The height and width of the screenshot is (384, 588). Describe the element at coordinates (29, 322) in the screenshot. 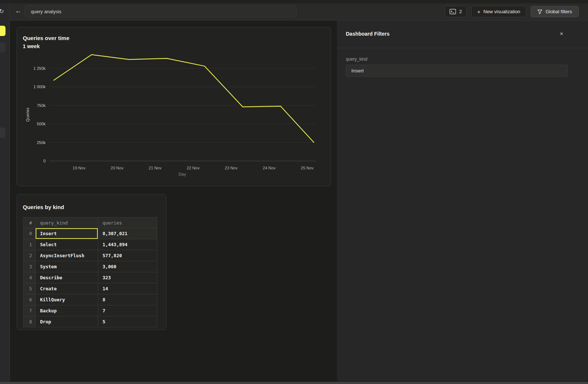

I see `row-index-cell: 8` at that location.